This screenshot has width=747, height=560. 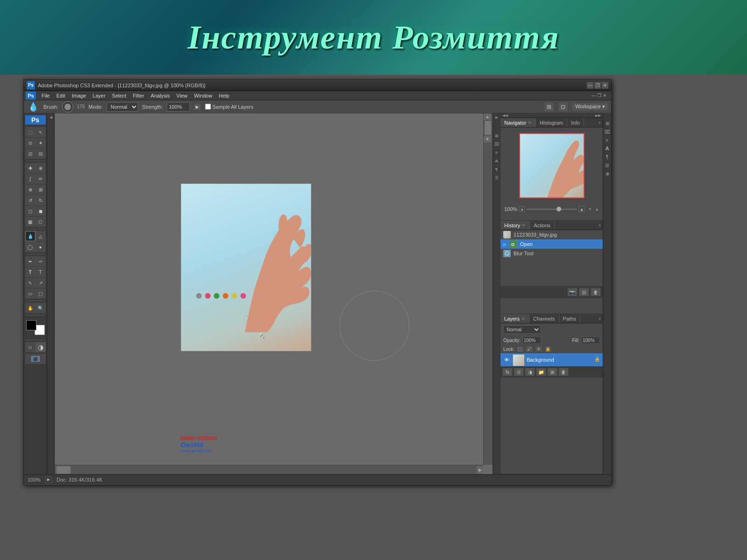 I want to click on pattern-stamp-tool: ⊞, so click(x=41, y=189).